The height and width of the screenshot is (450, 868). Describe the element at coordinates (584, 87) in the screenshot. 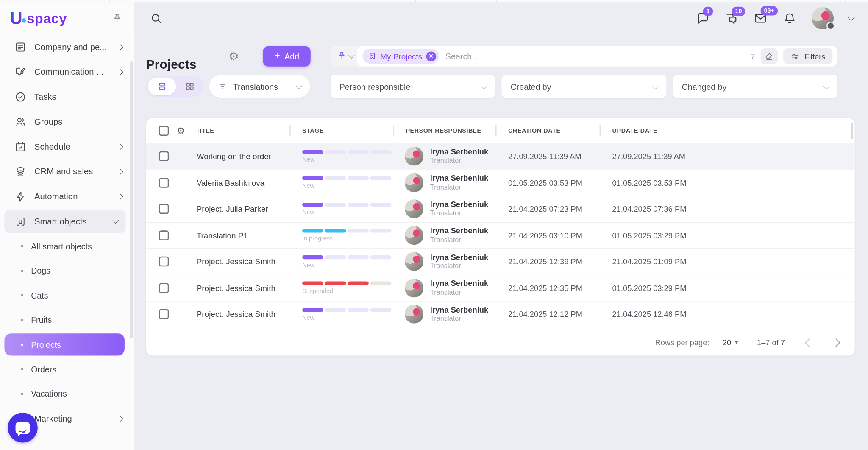

I see `filter-select: Created by` at that location.